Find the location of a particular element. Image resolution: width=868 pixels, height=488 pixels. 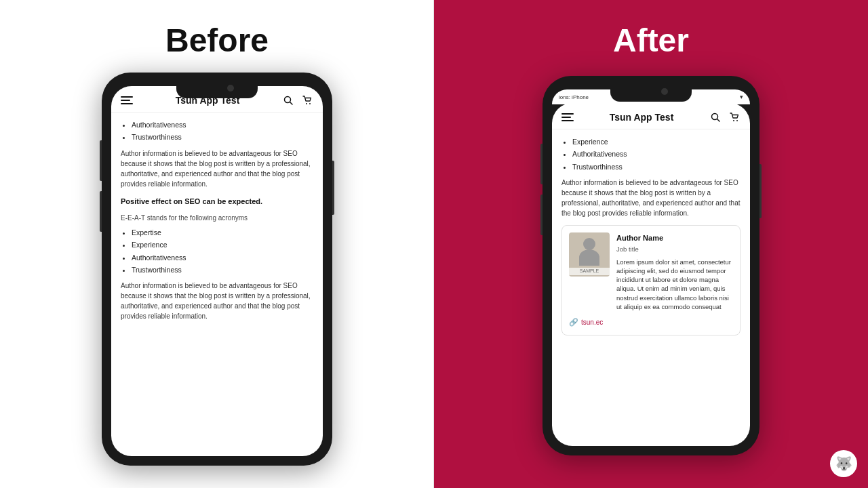

left-app-bar: Tsun App Test is located at coordinates (217, 99).